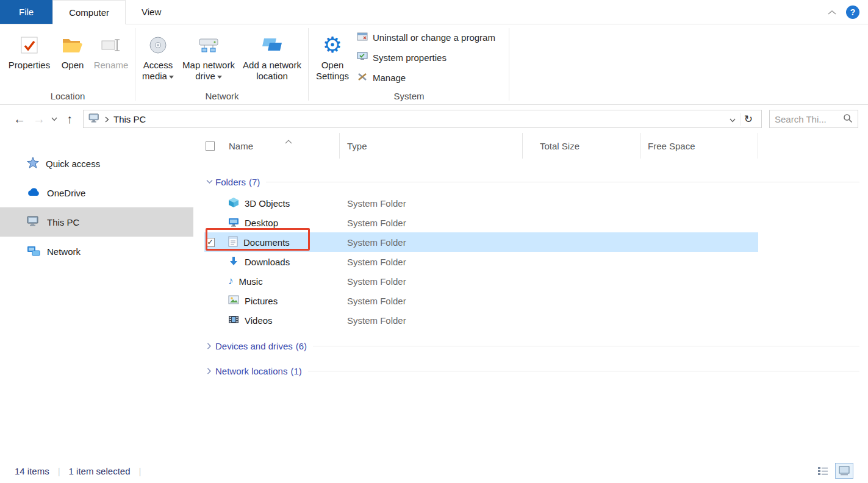 This screenshot has height=483, width=868. I want to click on sidebar-label: Quick access, so click(73, 163).